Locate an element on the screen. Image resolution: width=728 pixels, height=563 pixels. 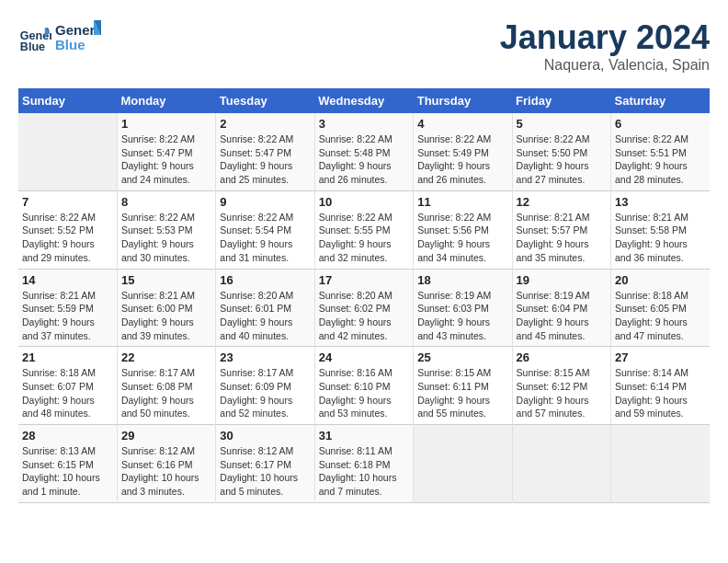
logo-icon: General Blue is located at coordinates (35, 38).